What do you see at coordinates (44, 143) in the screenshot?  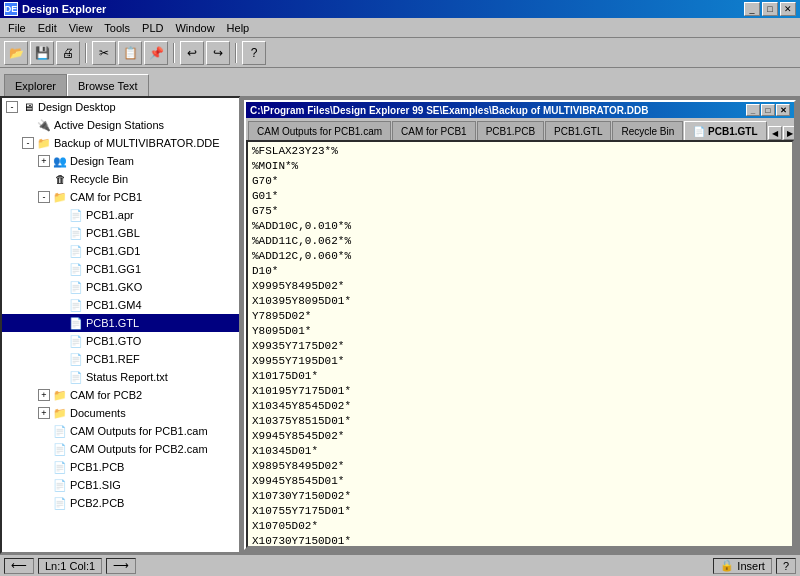 I see `backup-icon: 📁` at bounding box center [44, 143].